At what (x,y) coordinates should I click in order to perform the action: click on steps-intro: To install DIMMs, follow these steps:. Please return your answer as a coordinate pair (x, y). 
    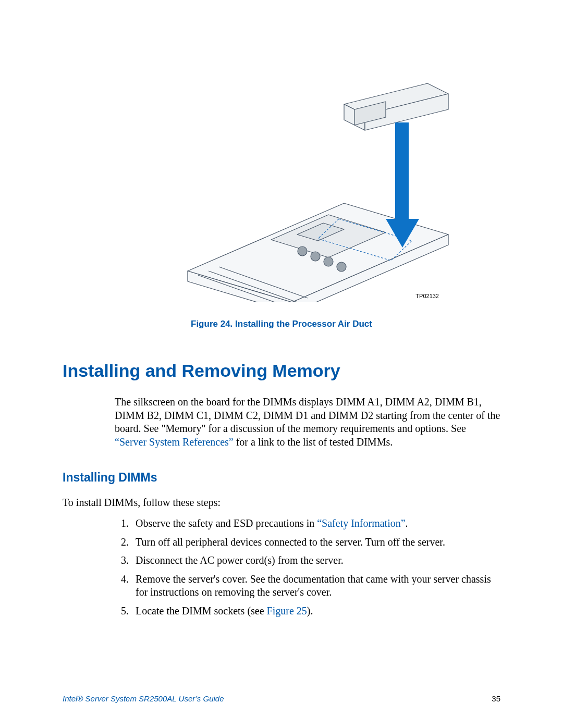
    Looking at the image, I should click on (282, 503).